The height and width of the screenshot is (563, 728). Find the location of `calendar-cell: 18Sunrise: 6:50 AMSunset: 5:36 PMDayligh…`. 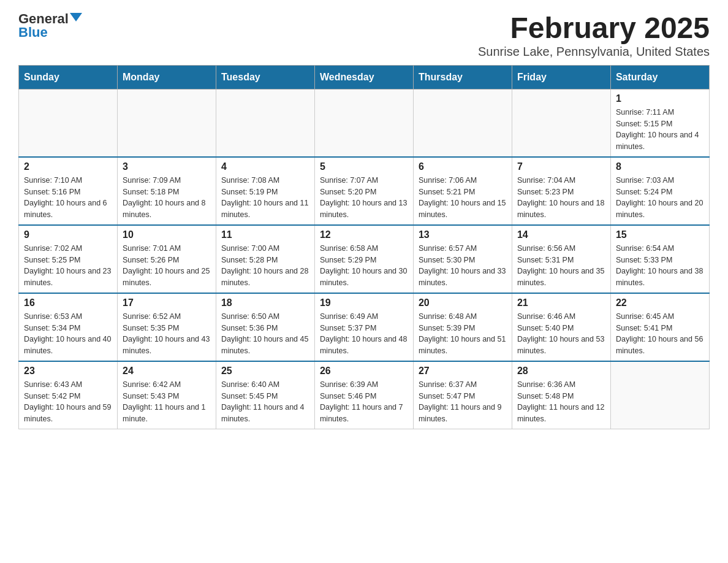

calendar-cell: 18Sunrise: 6:50 AMSunset: 5:36 PMDayligh… is located at coordinates (265, 327).